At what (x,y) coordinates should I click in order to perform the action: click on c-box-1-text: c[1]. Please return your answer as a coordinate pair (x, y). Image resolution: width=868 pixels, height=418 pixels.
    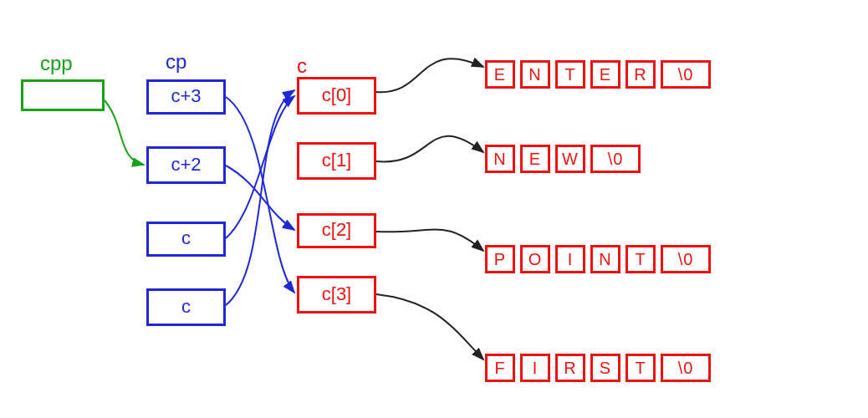
    Looking at the image, I should click on (336, 160).